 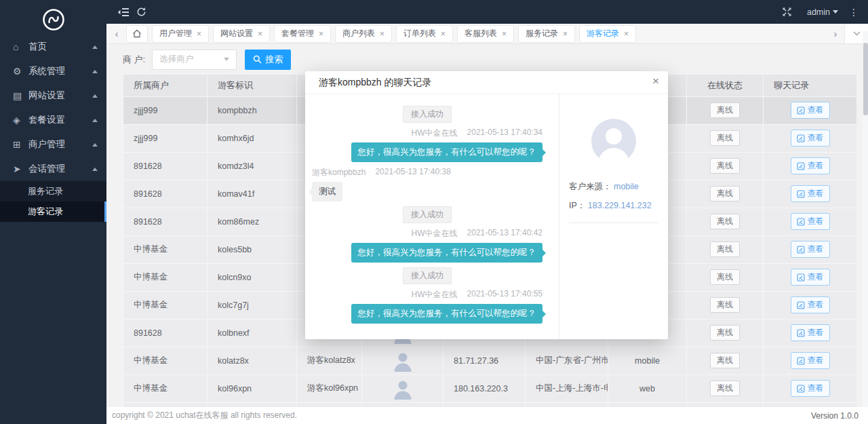 I want to click on cell-merchant: 中博基金, so click(x=165, y=361).